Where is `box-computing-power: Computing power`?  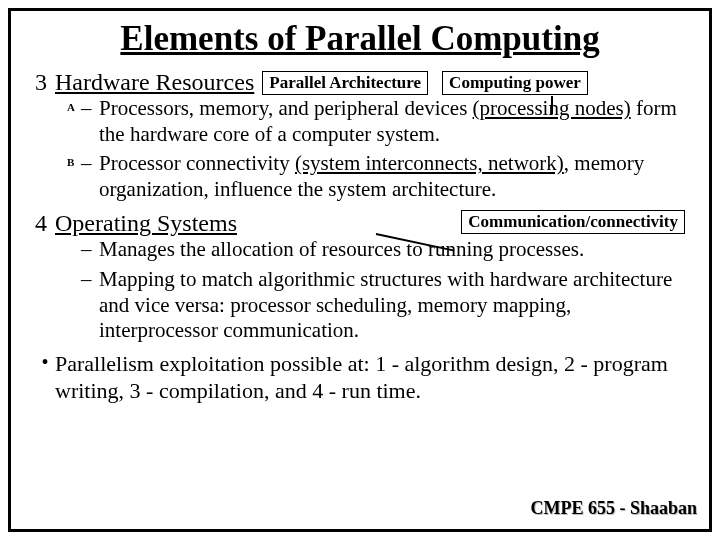
box-computing-power: Computing power is located at coordinates (515, 83).